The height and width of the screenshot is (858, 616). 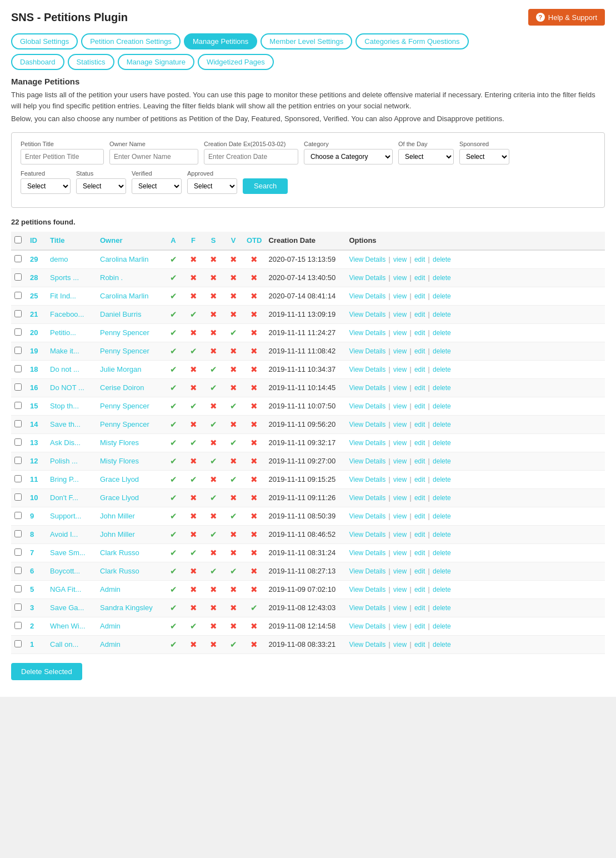 I want to click on sponsored-select: Select, so click(x=484, y=157).